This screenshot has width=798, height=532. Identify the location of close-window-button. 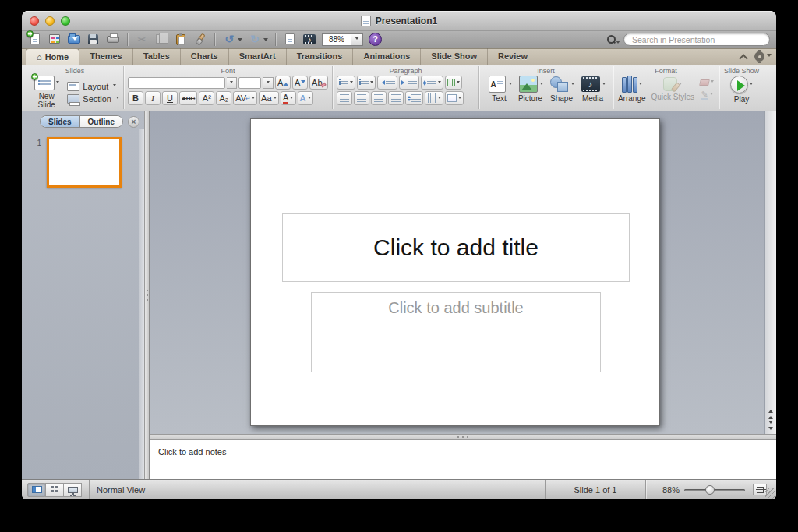
(34, 21).